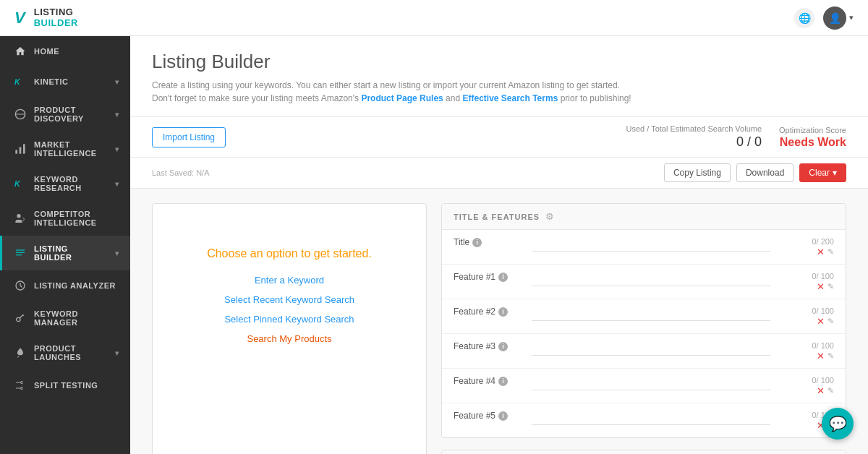 Image resolution: width=868 pixels, height=454 pixels. I want to click on kinetic-icon: K, so click(20, 82).